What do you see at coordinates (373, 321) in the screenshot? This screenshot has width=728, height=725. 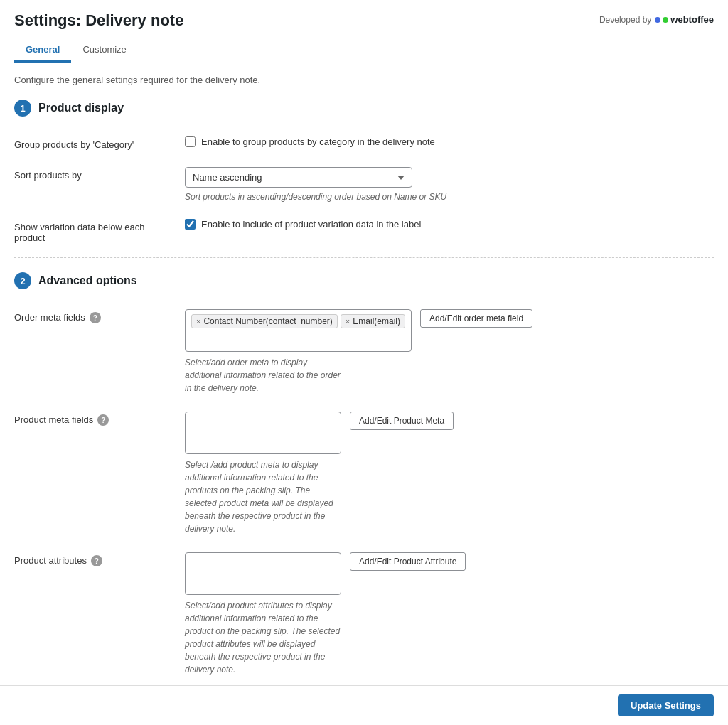 I see `tag-email: × Email(email)` at bounding box center [373, 321].